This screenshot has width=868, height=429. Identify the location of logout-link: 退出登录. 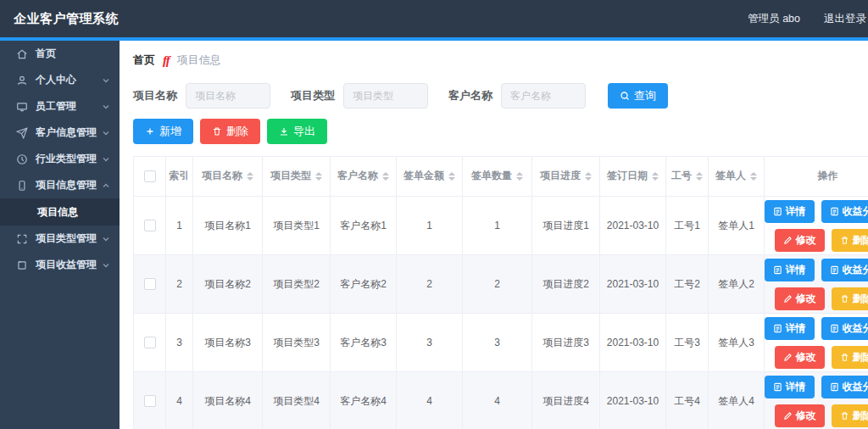
(845, 19).